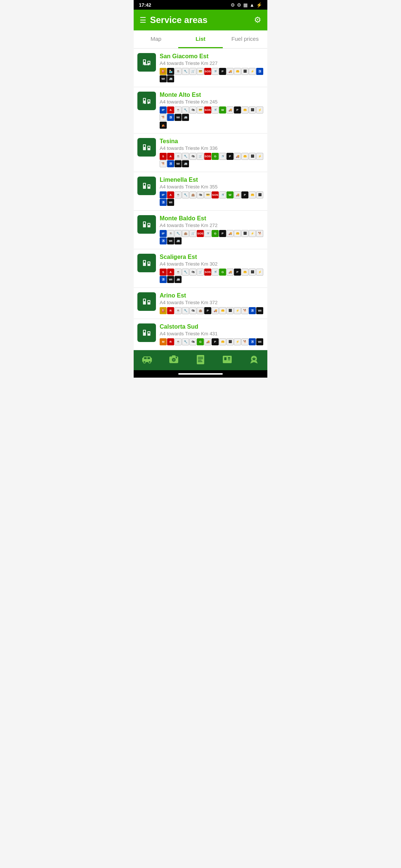  I want to click on list-item: Monte Alto Est A4 towards Trieste Km 245…, so click(200, 111).